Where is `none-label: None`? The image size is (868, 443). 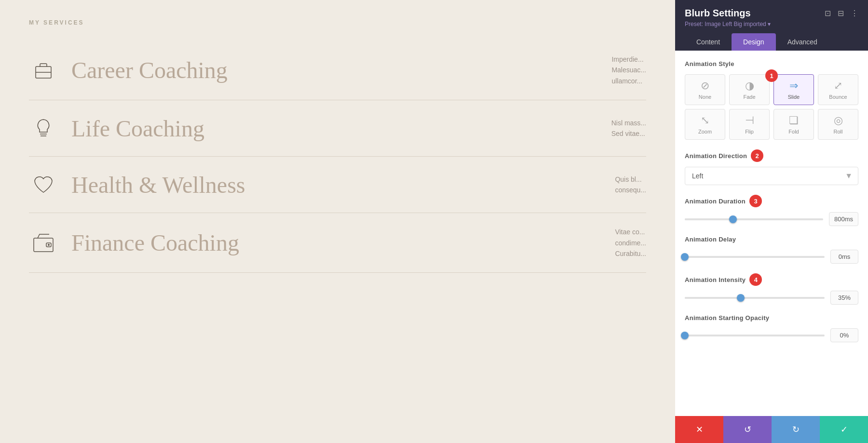 none-label: None is located at coordinates (705, 97).